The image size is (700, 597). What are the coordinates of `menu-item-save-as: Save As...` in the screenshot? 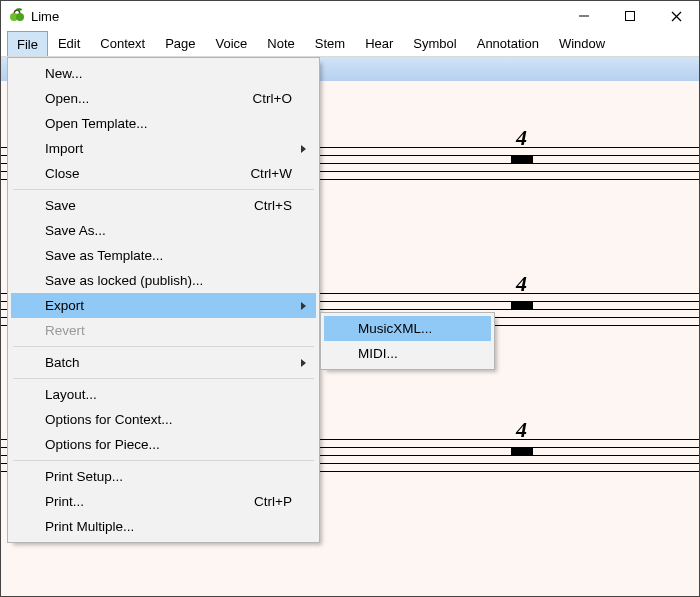 It's located at (164, 230).